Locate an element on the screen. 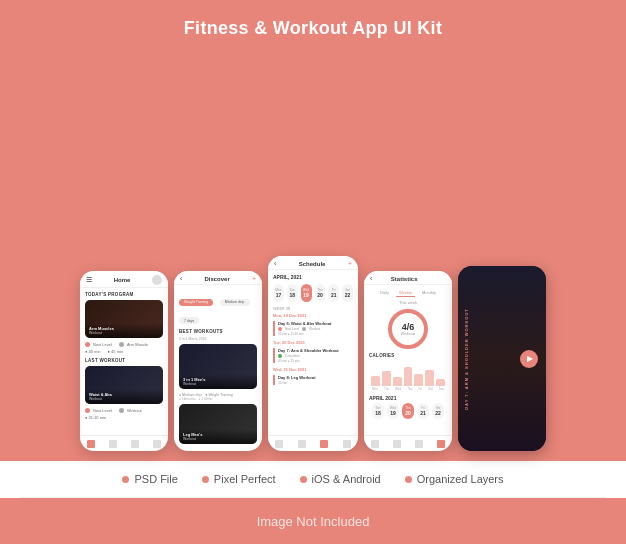  dark-workout-text: DAY 7: ARM & SHOULDER WORKOUT is located at coordinates (466, 359).